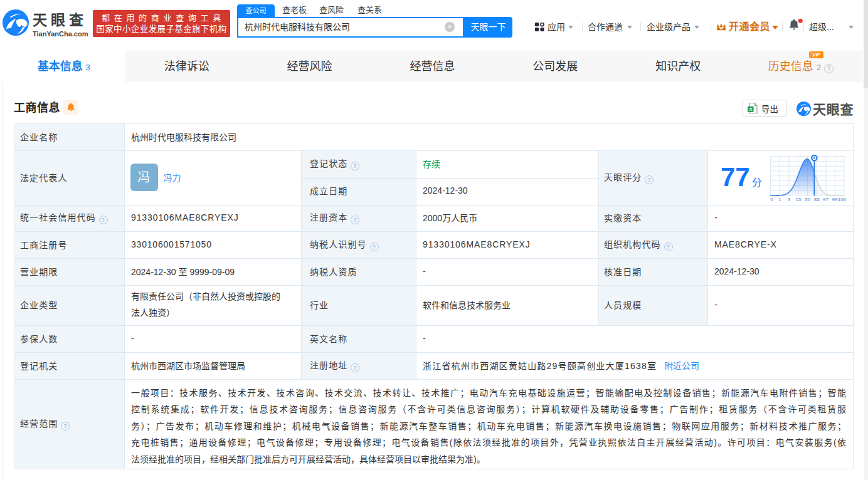 The height and width of the screenshot is (480, 868). Describe the element at coordinates (780, 199) in the screenshot. I see `svg-text: 1` at that location.